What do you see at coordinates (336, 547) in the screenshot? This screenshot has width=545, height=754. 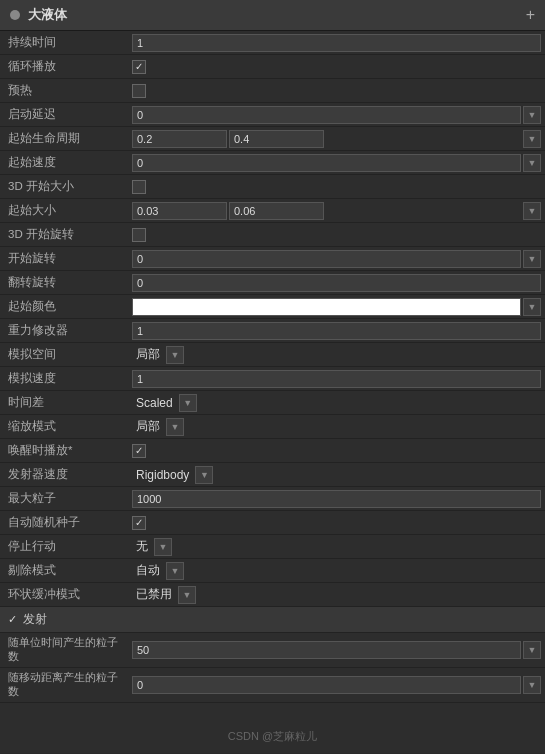 I see `value-stop-action: 无 ▼` at bounding box center [336, 547].